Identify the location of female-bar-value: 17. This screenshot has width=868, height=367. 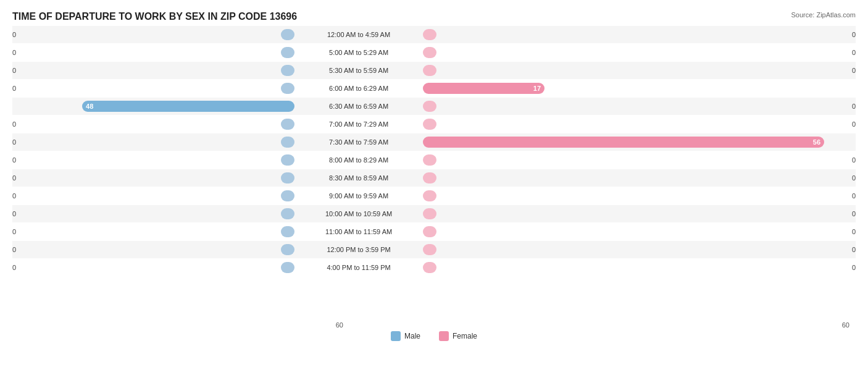
(537, 88).